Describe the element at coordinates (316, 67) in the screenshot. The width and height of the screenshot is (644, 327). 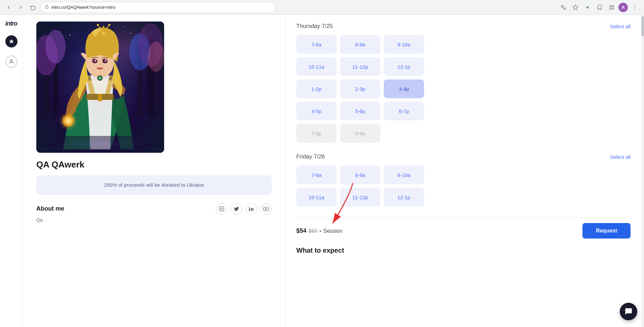
I see `time-slot-thu-10-11a: 10-11a` at that location.